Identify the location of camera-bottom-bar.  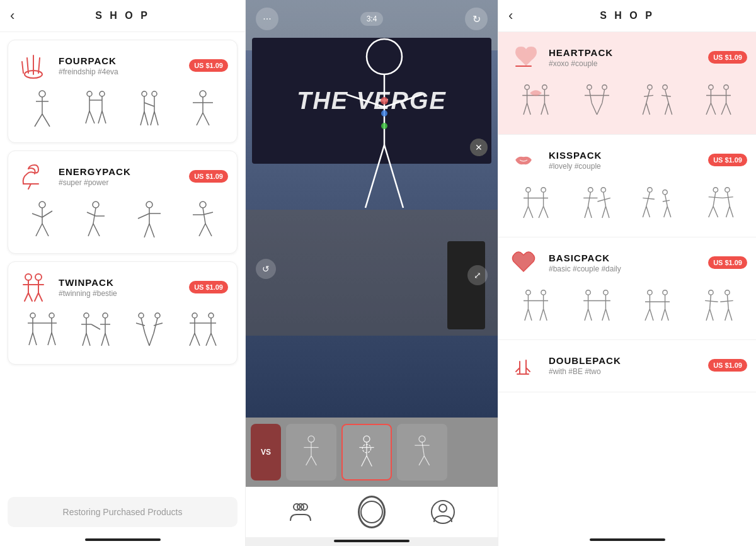
(372, 512).